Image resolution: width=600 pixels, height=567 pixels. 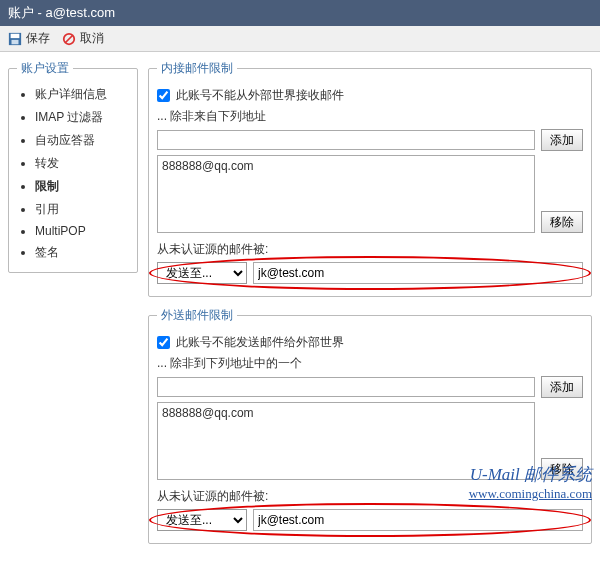 What do you see at coordinates (418, 273) in the screenshot?
I see `inbound-dest-input` at bounding box center [418, 273].